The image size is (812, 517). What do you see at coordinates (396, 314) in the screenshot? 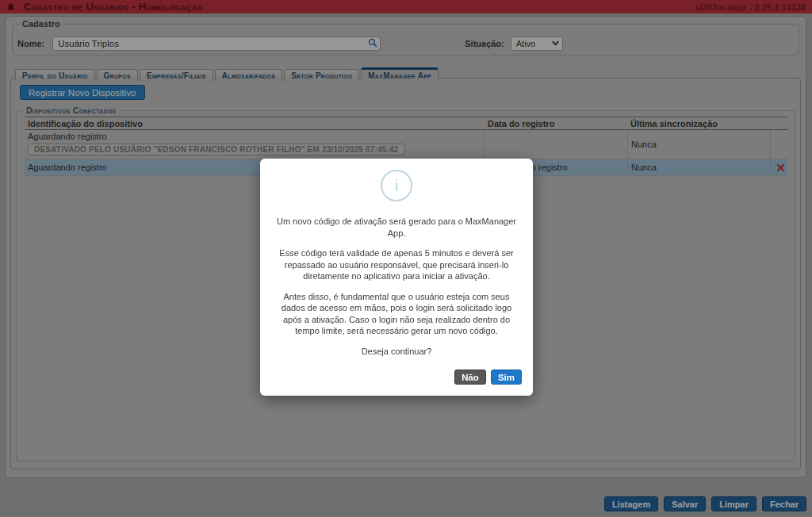
I see `dialog-paragraph: Antes disso, é fundamental que o usuário…` at bounding box center [396, 314].